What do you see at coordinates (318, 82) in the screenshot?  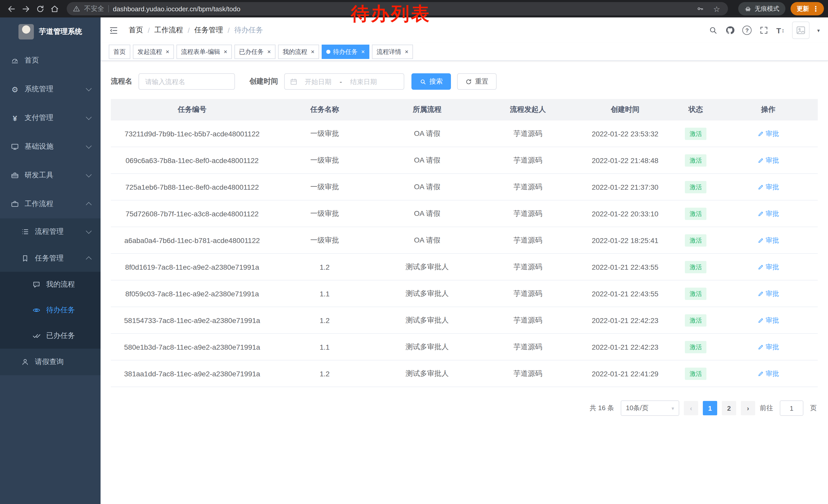 I see `start-date-input` at bounding box center [318, 82].